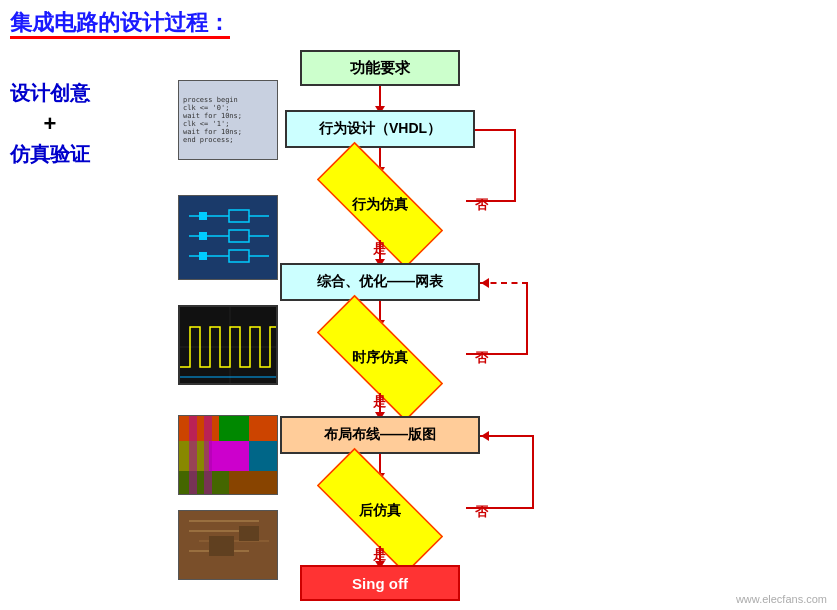 The height and width of the screenshot is (610, 837). Describe the element at coordinates (482, 358) in the screenshot. I see `timing-sim-no: 否` at that location.